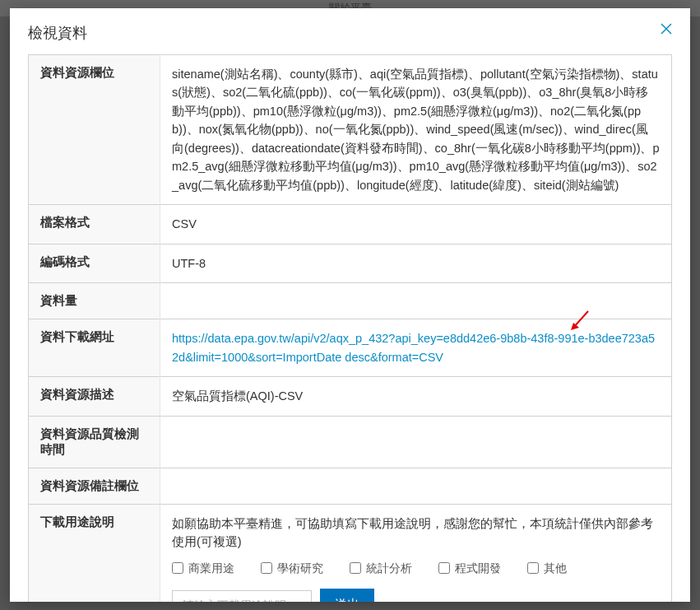 This screenshot has width=700, height=610. I want to click on label-encoding: 編碼格式, so click(95, 263).